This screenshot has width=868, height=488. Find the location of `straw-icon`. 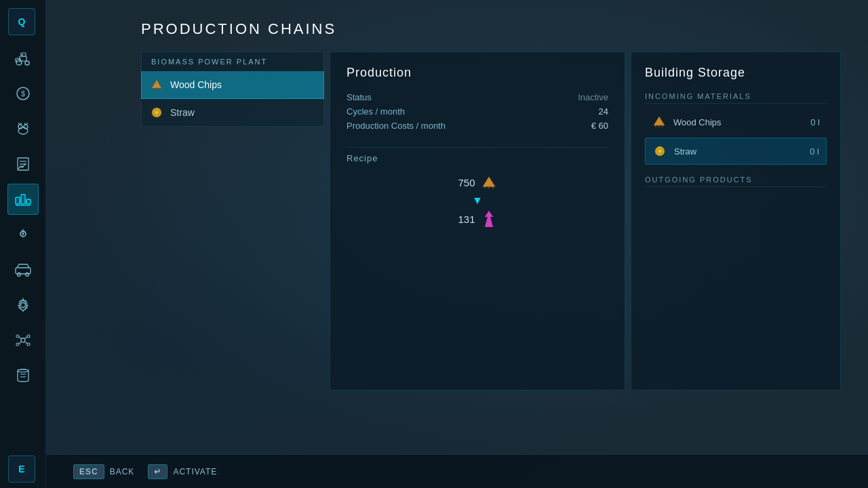

straw-icon is located at coordinates (157, 113).